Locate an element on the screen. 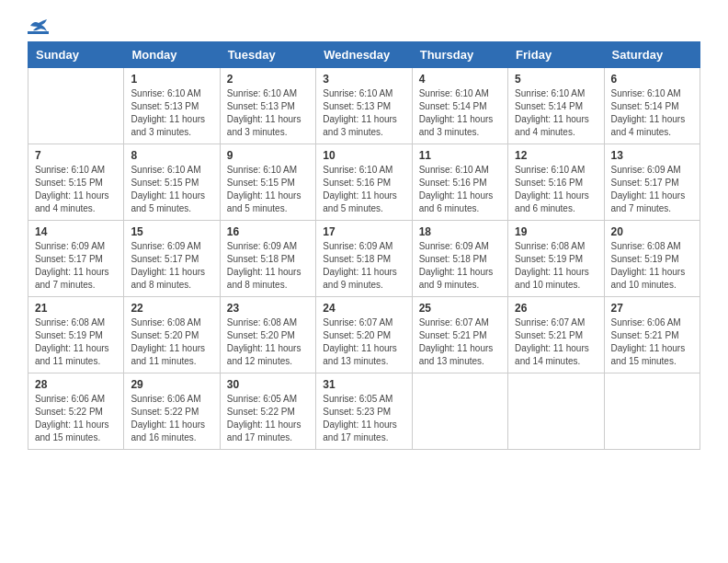  day-number: 25 is located at coordinates (460, 308).